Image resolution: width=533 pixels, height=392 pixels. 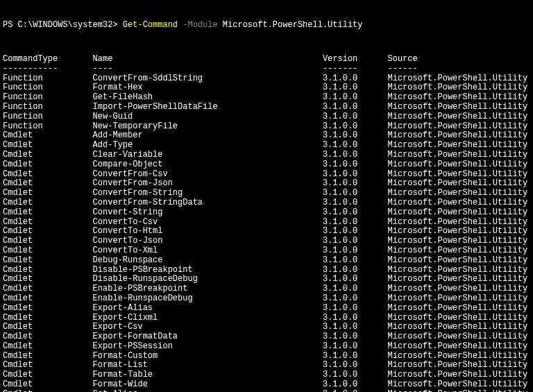 What do you see at coordinates (268, 318) in the screenshot?
I see `table-row: Cmdlet Export-Clixml 3.1.0.0 Microsoft.P…` at bounding box center [268, 318].